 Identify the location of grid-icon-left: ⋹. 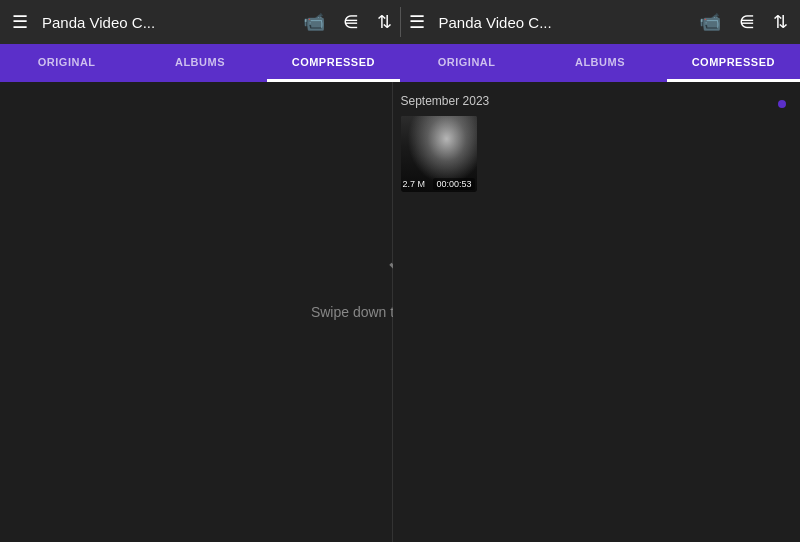
(351, 22).